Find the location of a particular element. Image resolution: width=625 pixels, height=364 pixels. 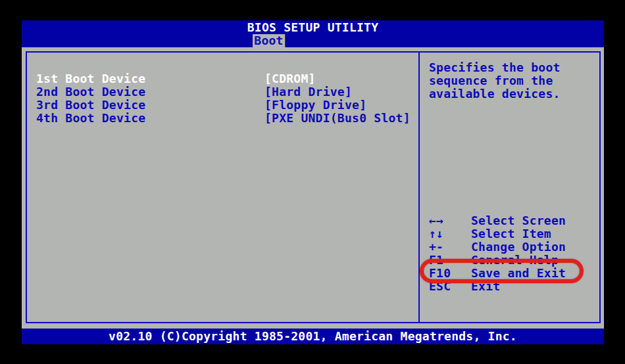

boot-option-value: [Floppy Drive] is located at coordinates (316, 105).